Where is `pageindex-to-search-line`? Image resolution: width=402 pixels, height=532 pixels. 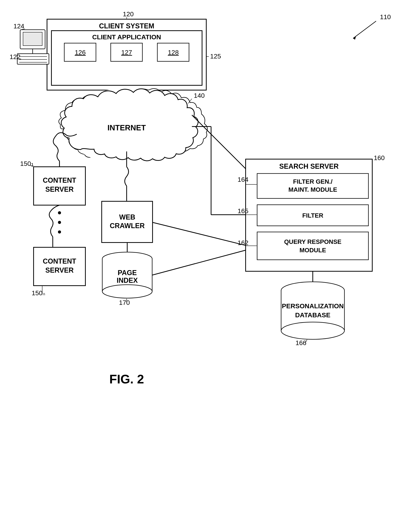
pageindex-to-search-line is located at coordinates (199, 263).